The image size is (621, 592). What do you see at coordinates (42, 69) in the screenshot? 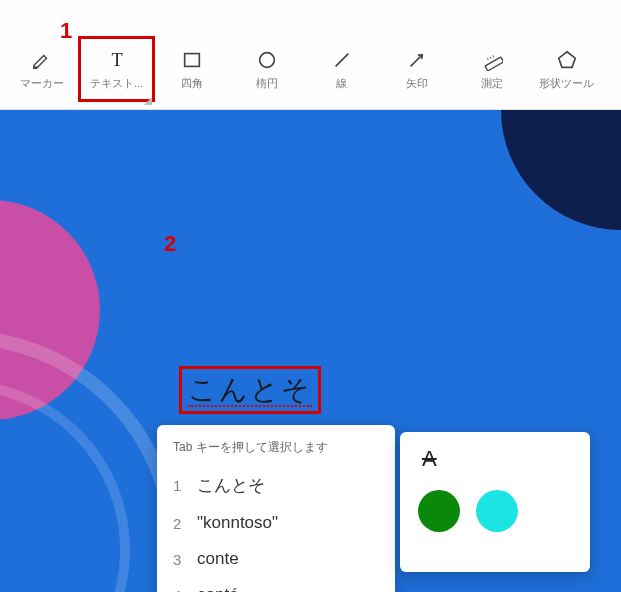
I see `tool-marker: マーカー` at bounding box center [42, 69].